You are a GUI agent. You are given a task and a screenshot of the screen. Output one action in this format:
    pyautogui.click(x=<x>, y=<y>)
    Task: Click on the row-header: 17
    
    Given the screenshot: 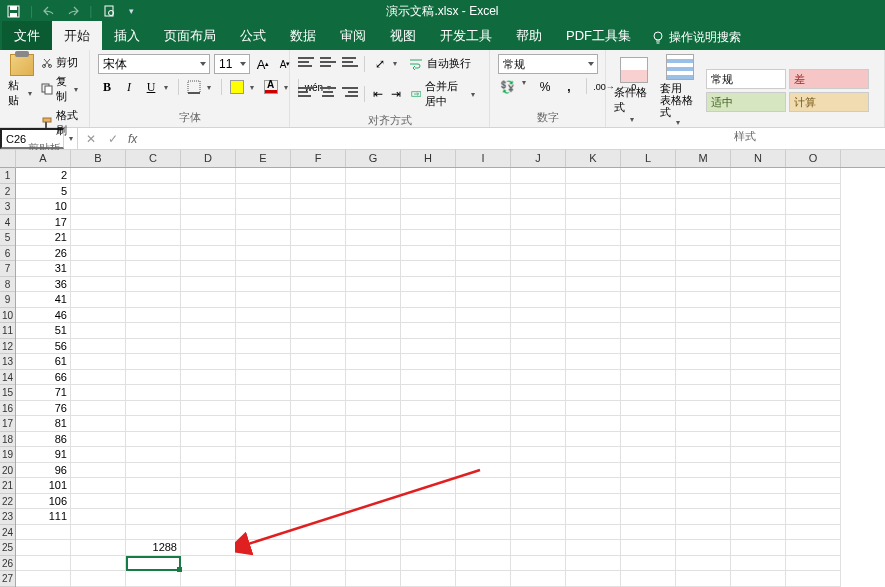 What is the action you would take?
    pyautogui.click(x=8, y=424)
    